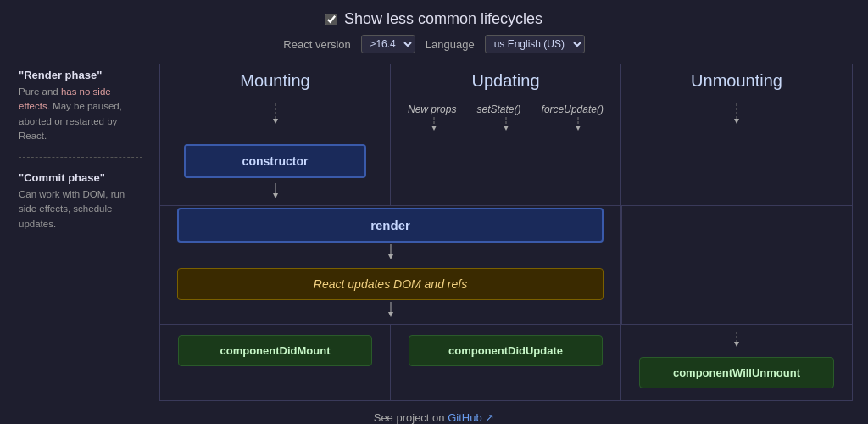 This screenshot has width=868, height=424. What do you see at coordinates (81, 178) in the screenshot?
I see `commit-phase-label: "Commit phase"` at bounding box center [81, 178].